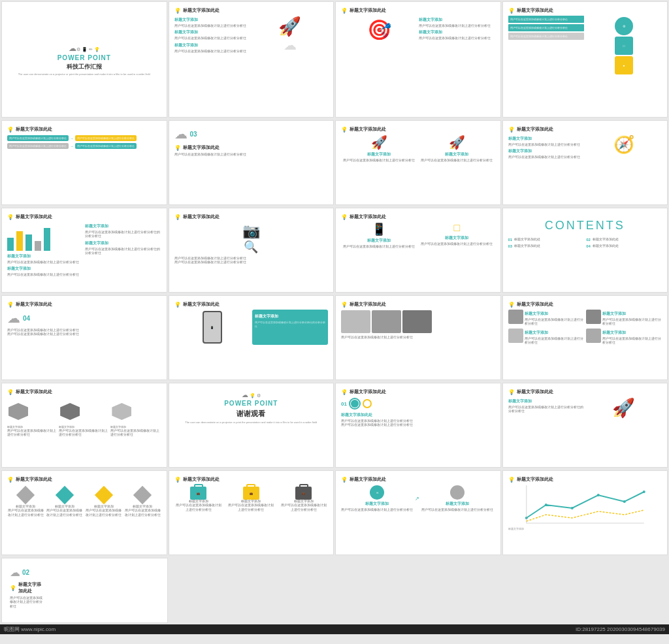 This screenshot has width=669, height=644. What do you see at coordinates (303, 493) in the screenshot?
I see `suitcase3: 💼` at bounding box center [303, 493].